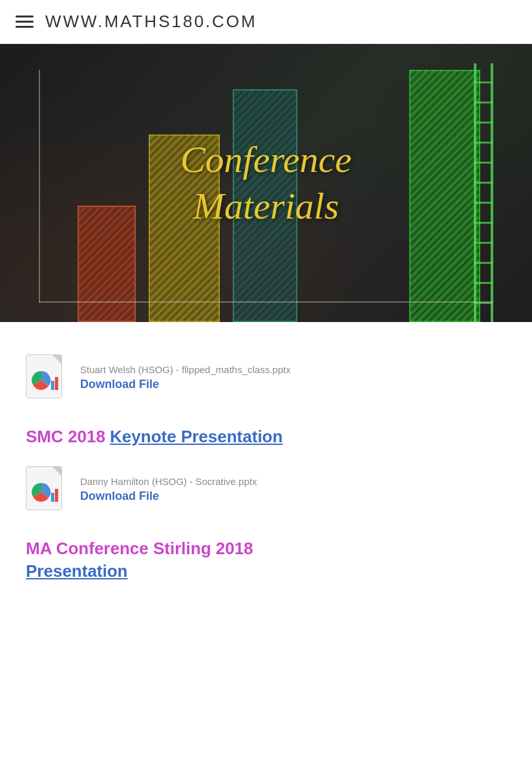  What do you see at coordinates (186, 378) in the screenshot?
I see `file-info-1: Stuart Welsh (HSOG) - flipped_maths_clas…` at bounding box center [186, 378].